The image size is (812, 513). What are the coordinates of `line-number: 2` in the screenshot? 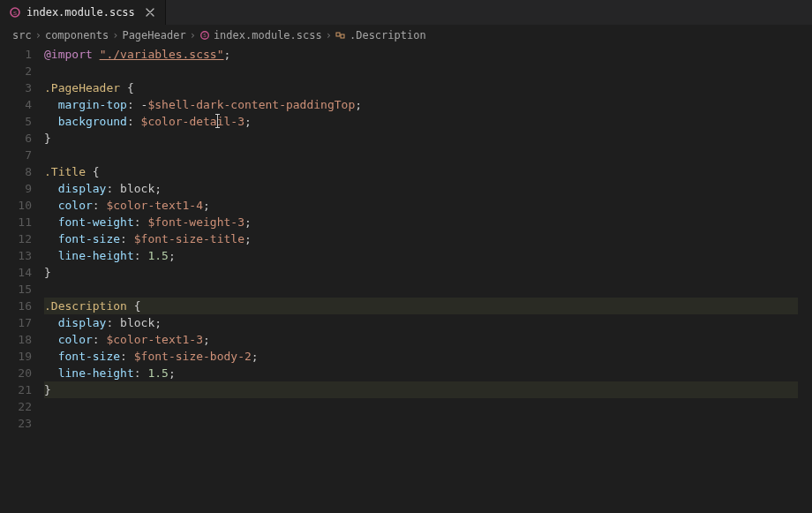 It's located at (16, 71).